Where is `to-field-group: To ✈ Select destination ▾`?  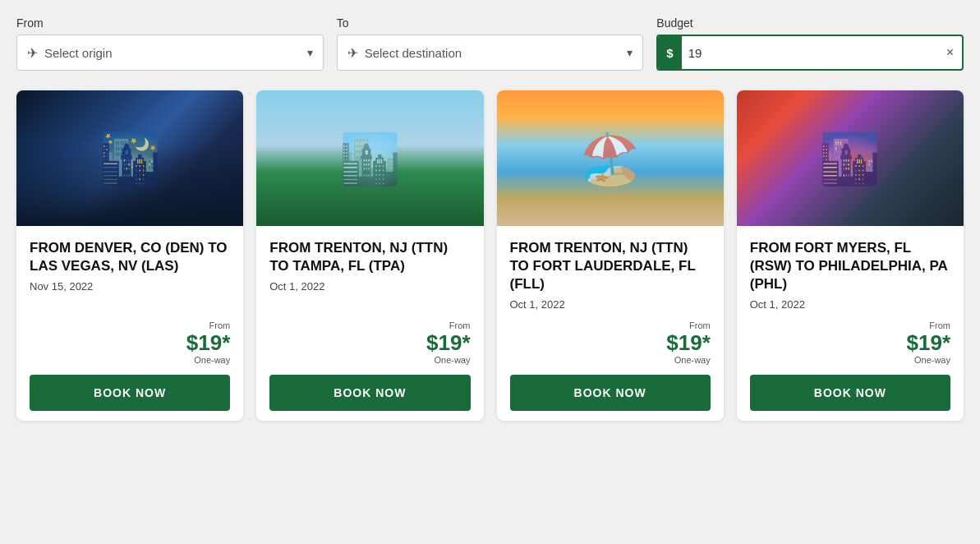 to-field-group: To ✈ Select destination ▾ is located at coordinates (490, 44).